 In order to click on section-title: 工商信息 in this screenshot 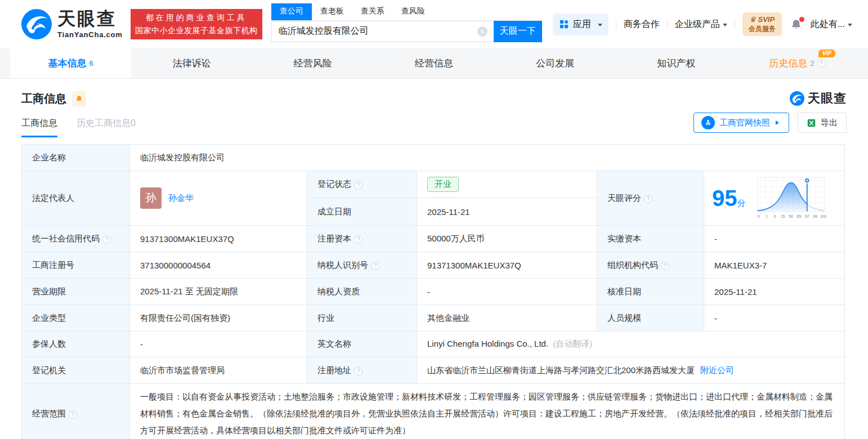, I will do `click(44, 99)`.